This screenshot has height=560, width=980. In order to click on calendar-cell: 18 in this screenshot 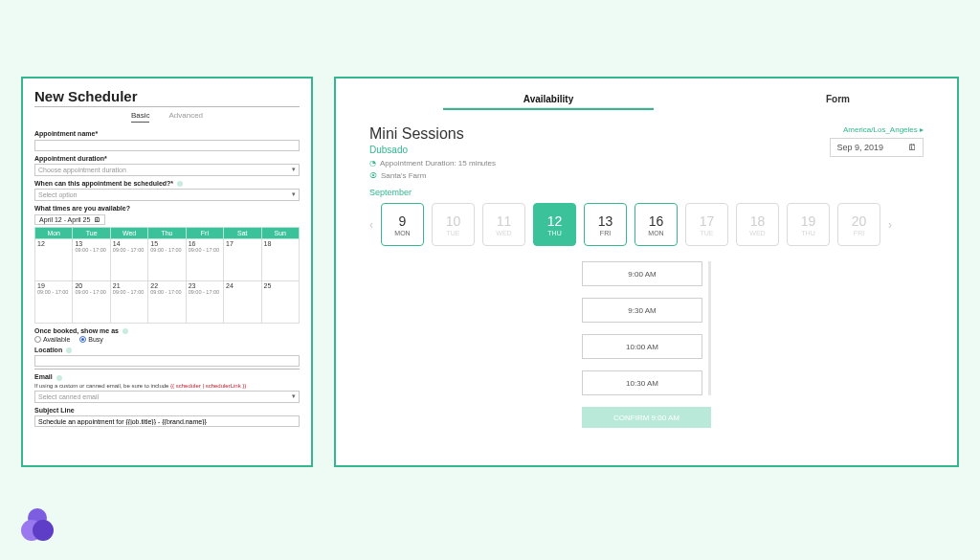, I will do `click(279, 259)`.